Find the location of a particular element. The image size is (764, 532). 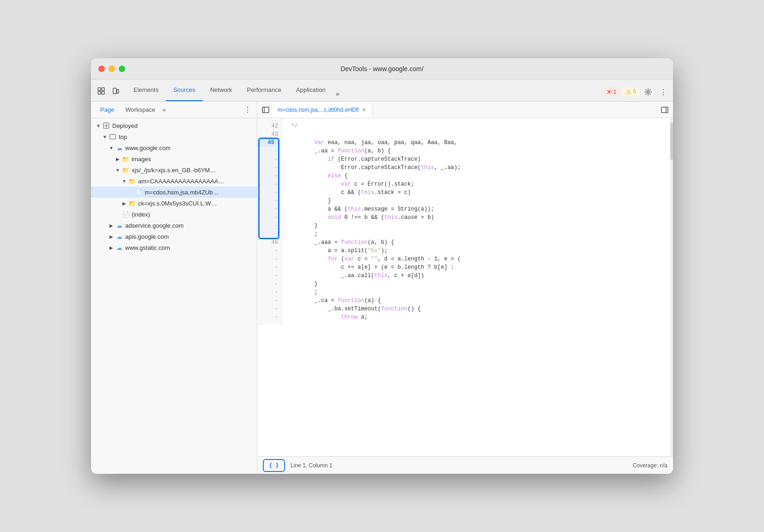

code-line: Error.captureStackTrace(this, _.aa); is located at coordinates (476, 168).